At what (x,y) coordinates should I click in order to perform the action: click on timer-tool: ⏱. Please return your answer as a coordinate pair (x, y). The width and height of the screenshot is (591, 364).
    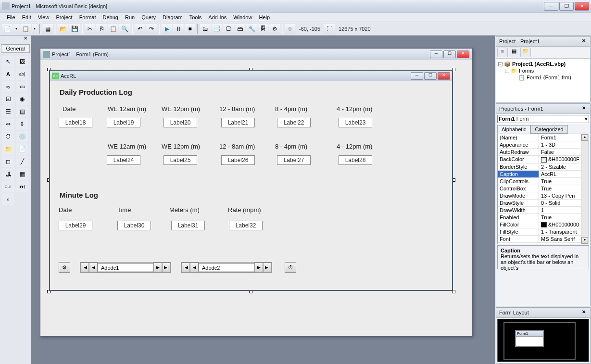
    Looking at the image, I should click on (8, 137).